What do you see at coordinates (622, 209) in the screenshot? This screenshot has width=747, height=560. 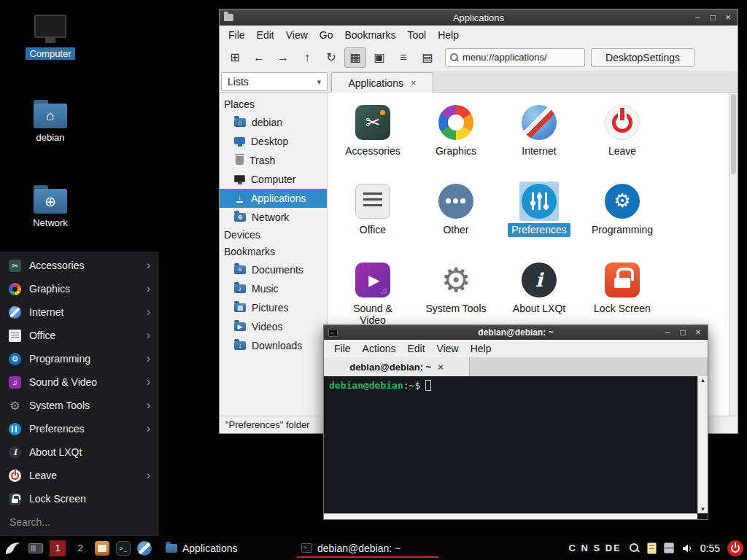 I see `grid-item-programming: ⚙ Programming` at bounding box center [622, 209].